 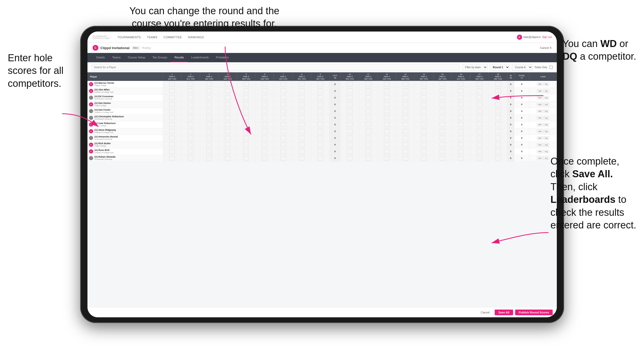 I want to click on hole-15-input-cell, so click(x=442, y=151).